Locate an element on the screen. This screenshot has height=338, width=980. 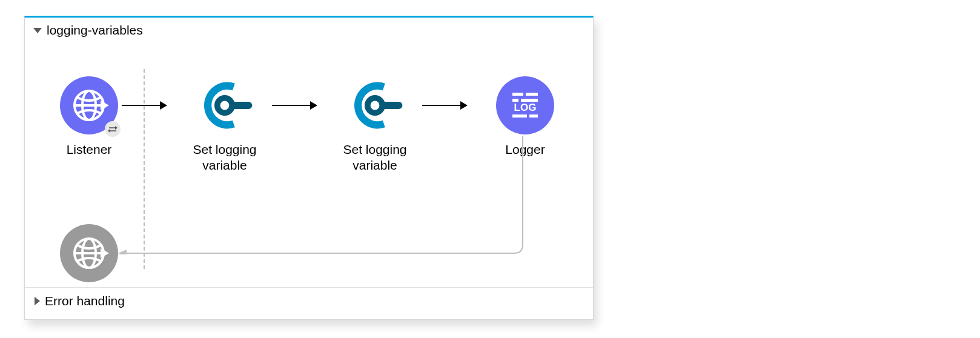
node-set-variable-2: Set logging variable is located at coordinates (375, 125).